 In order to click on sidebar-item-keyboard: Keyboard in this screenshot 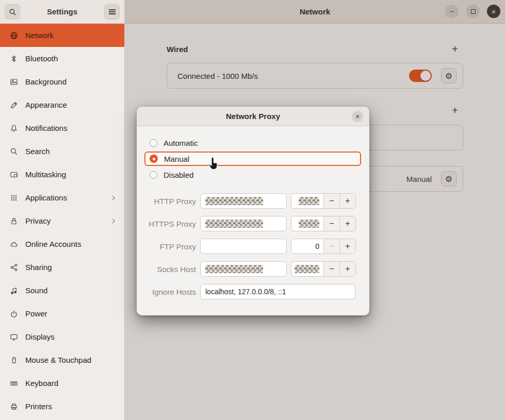, I will do `click(62, 383)`.